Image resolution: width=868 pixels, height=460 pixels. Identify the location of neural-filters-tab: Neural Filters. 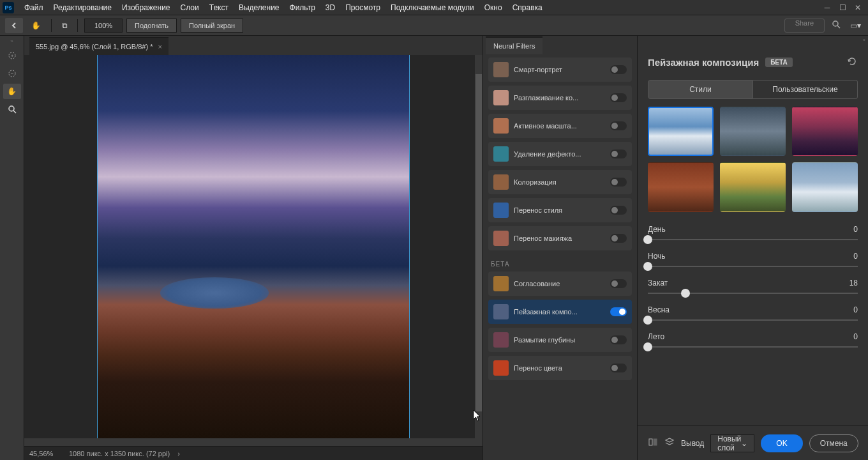
(514, 45).